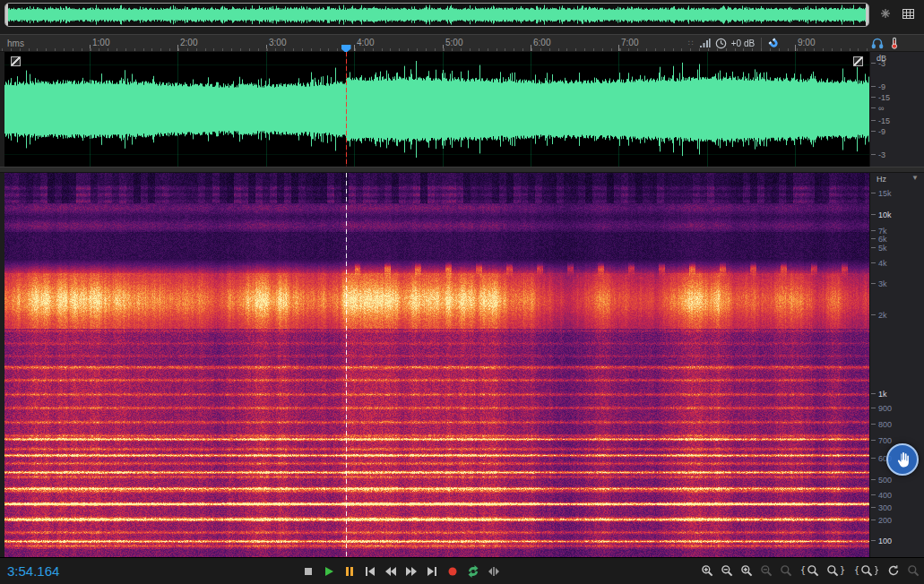 The image size is (924, 584). I want to click on timeline-label: 5:00, so click(453, 43).